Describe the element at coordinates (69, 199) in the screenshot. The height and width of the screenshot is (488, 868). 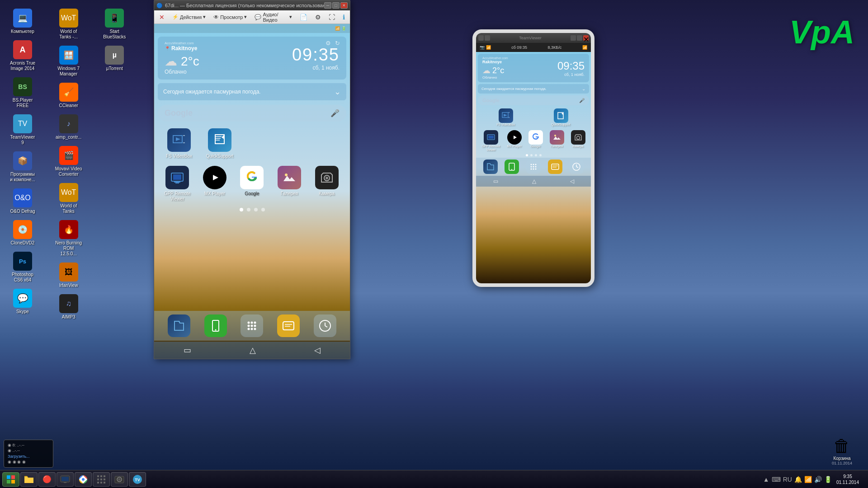
I see `desktop-icon-worldoftanks2: WoT World of Tanks` at that location.